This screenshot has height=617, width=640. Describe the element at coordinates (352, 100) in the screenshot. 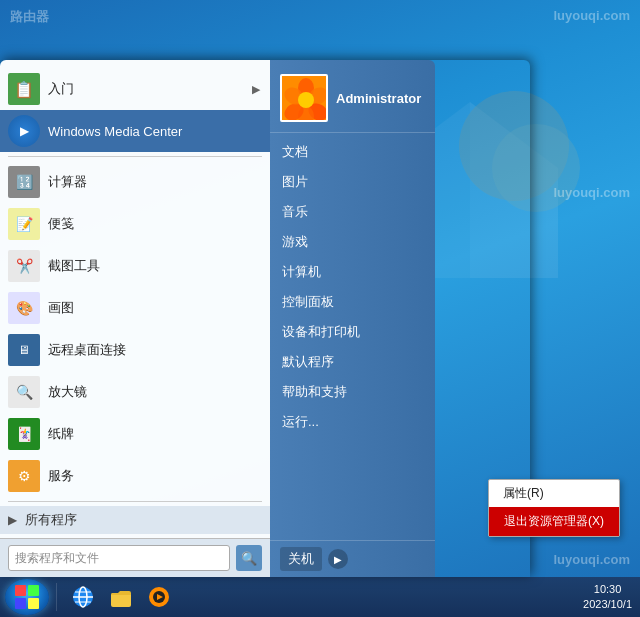

I see `user-section: Administrator` at that location.